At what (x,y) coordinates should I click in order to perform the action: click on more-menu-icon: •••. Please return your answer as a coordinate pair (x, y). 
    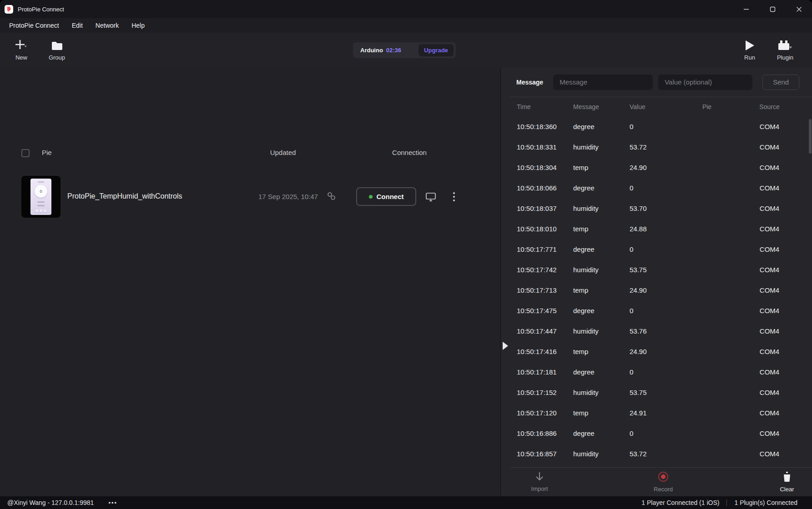
    Looking at the image, I should click on (113, 503).